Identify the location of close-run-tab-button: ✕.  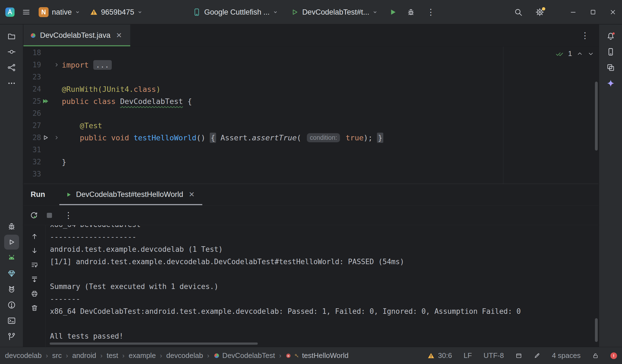
(192, 195).